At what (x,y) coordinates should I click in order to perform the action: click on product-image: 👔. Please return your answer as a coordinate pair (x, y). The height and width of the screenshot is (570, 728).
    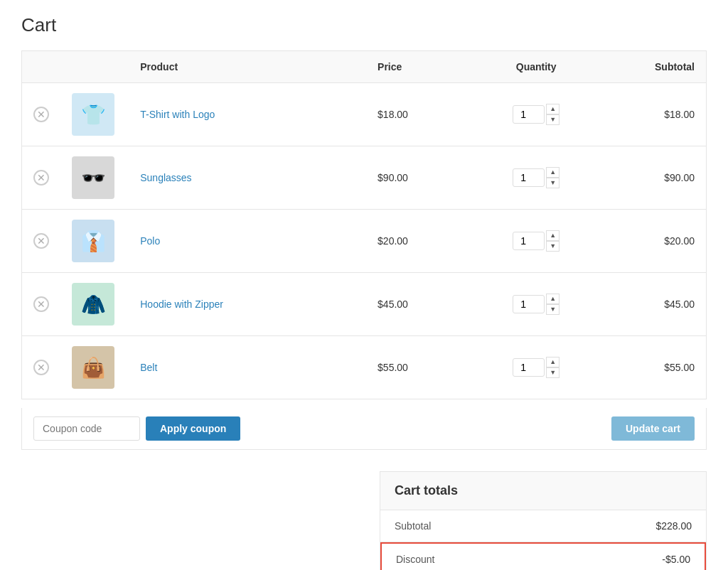
    Looking at the image, I should click on (93, 241).